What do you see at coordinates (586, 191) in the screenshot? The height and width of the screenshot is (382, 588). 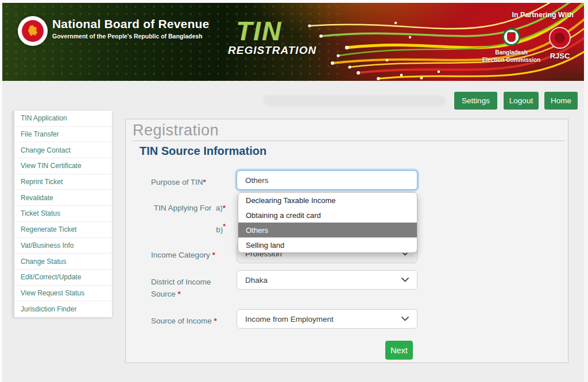 I see `window-frame-right` at bounding box center [586, 191].